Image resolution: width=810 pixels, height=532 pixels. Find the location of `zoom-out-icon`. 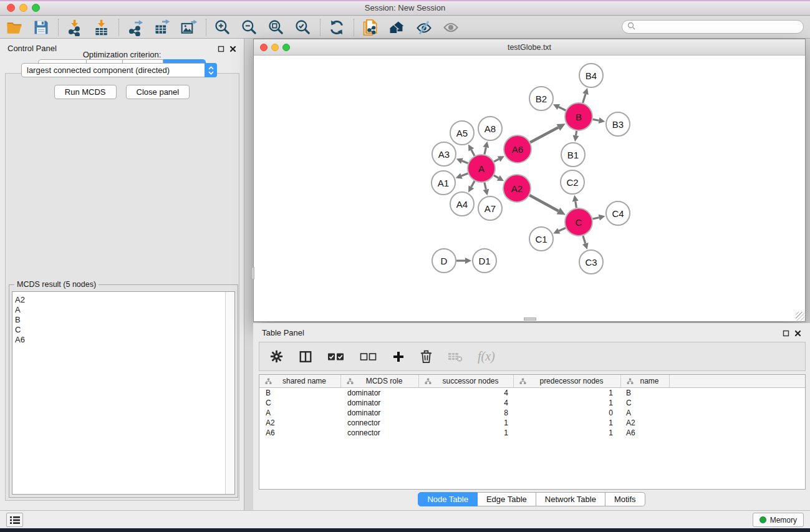

zoom-out-icon is located at coordinates (249, 27).